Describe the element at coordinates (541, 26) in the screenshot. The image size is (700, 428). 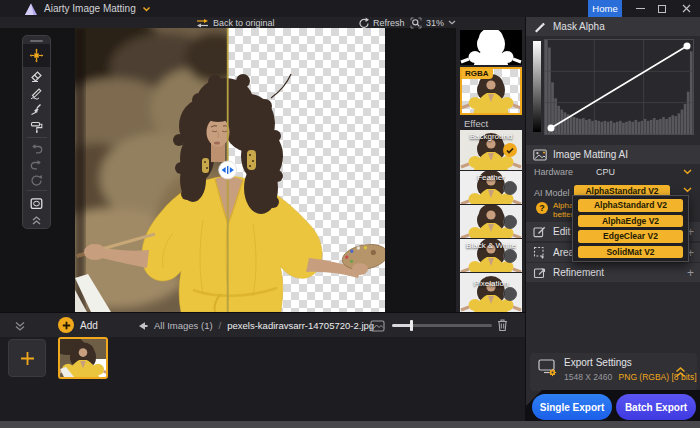
I see `pen-icon` at that location.